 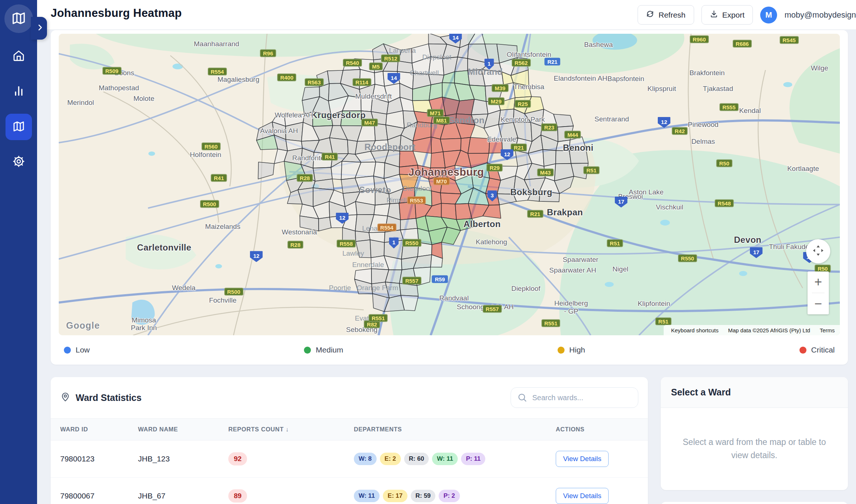 What do you see at coordinates (174, 430) in the screenshot?
I see `column-header-ward-name: Ward Name` at bounding box center [174, 430].